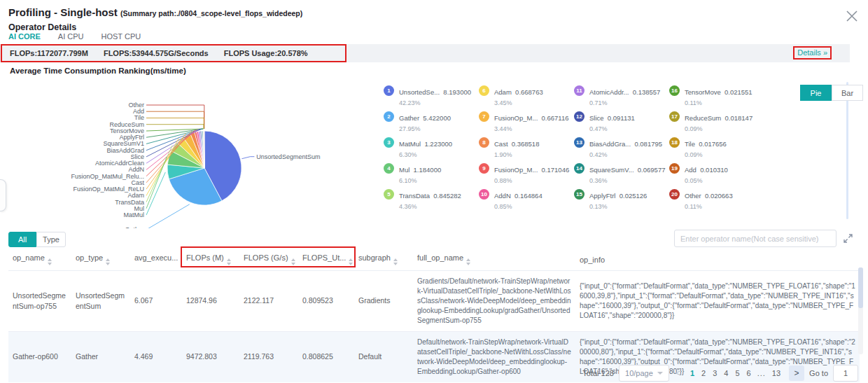 The width and height of the screenshot is (868, 383). What do you see at coordinates (861, 288) in the screenshot?
I see `table-scrollbar-thumb` at bounding box center [861, 288].